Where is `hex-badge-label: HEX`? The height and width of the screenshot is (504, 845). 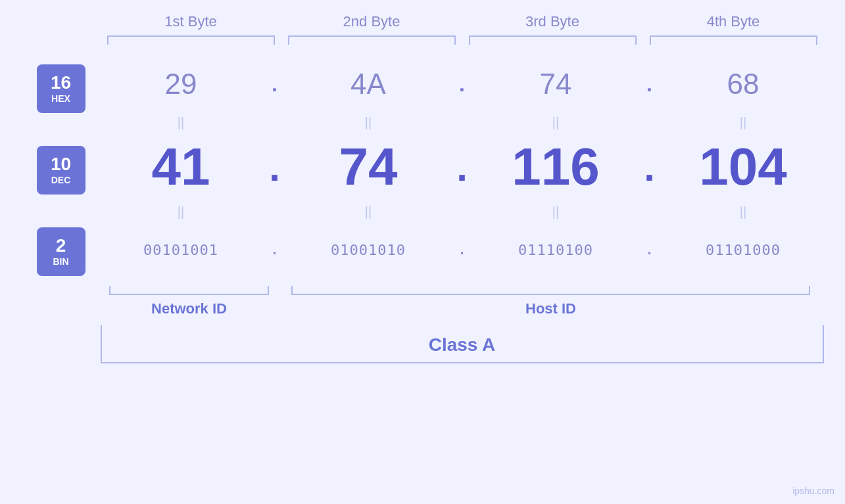 hex-badge-label: HEX is located at coordinates (60, 99).